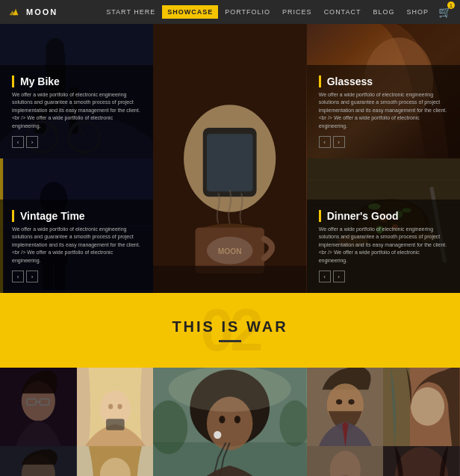 Image resolution: width=460 pixels, height=476 pixels. What do you see at coordinates (32, 142) in the screenshot?
I see `bike-next: ›` at bounding box center [32, 142].